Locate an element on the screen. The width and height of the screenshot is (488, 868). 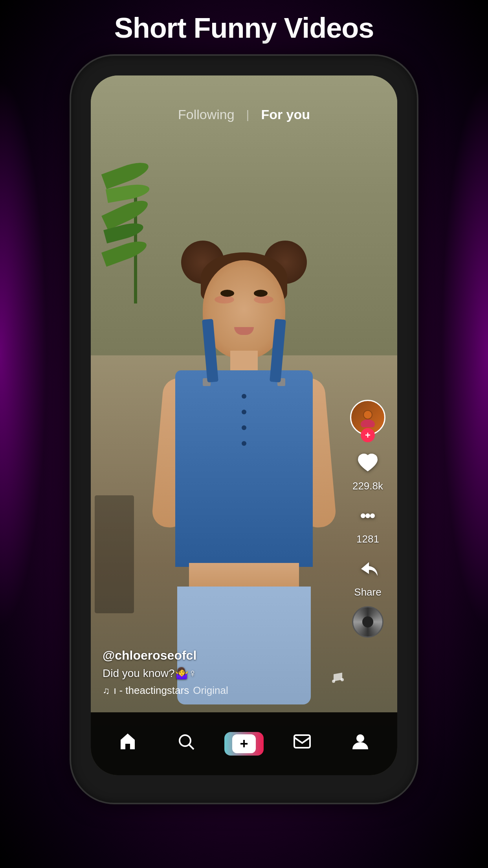
nav-inbox is located at coordinates (302, 744).